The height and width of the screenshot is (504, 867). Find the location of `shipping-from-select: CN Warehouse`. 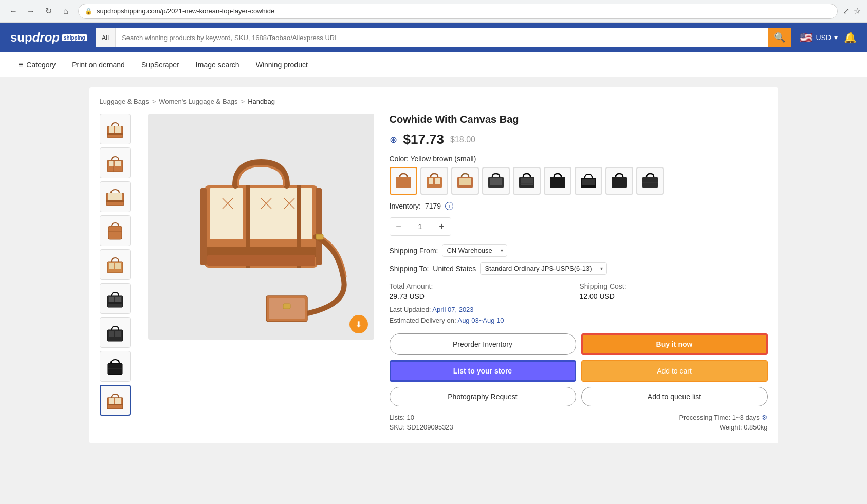

shipping-from-select: CN Warehouse is located at coordinates (475, 251).